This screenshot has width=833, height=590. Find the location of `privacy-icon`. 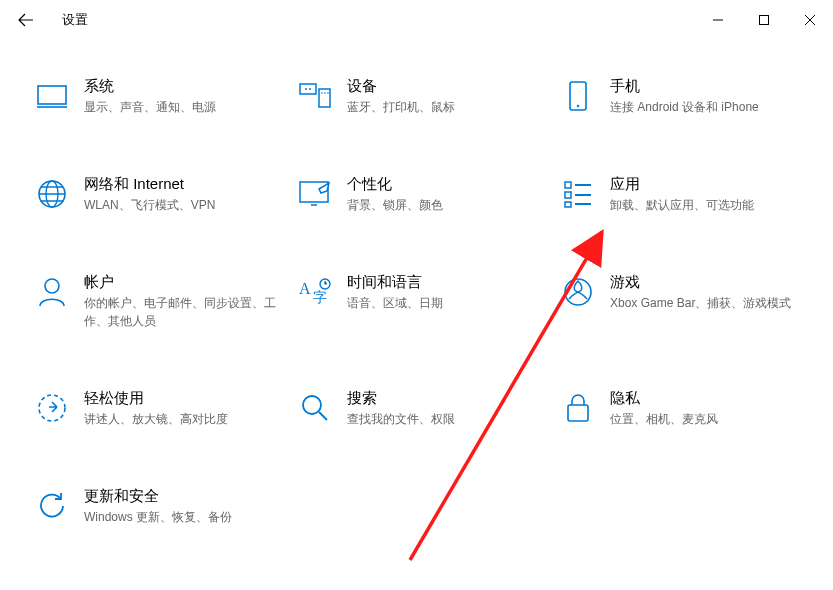

privacy-icon is located at coordinates (578, 408).